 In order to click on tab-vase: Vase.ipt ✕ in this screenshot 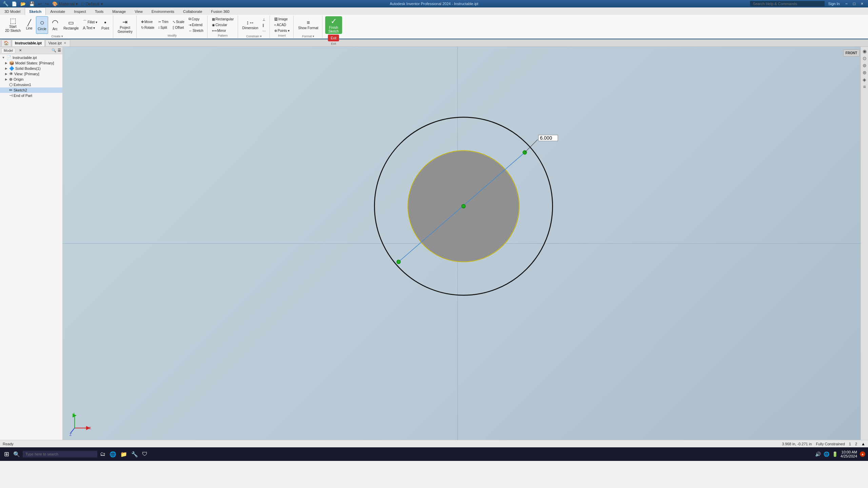, I will do `click(58, 43)`.